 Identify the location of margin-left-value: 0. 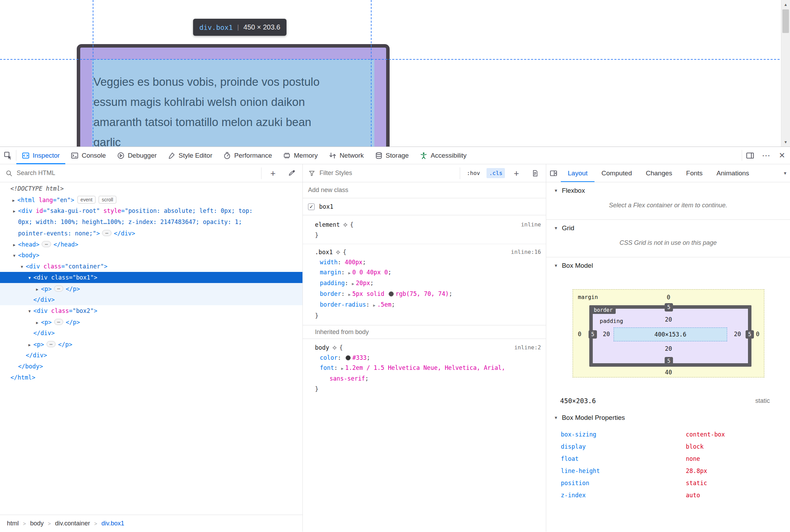
(580, 334).